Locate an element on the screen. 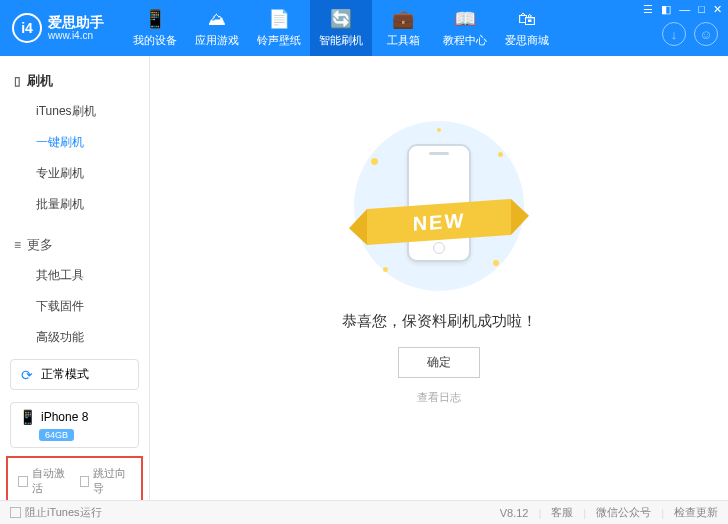 Image resolution: width=728 pixels, height=524 pixels. device-name: iPhone 8 is located at coordinates (64, 417).